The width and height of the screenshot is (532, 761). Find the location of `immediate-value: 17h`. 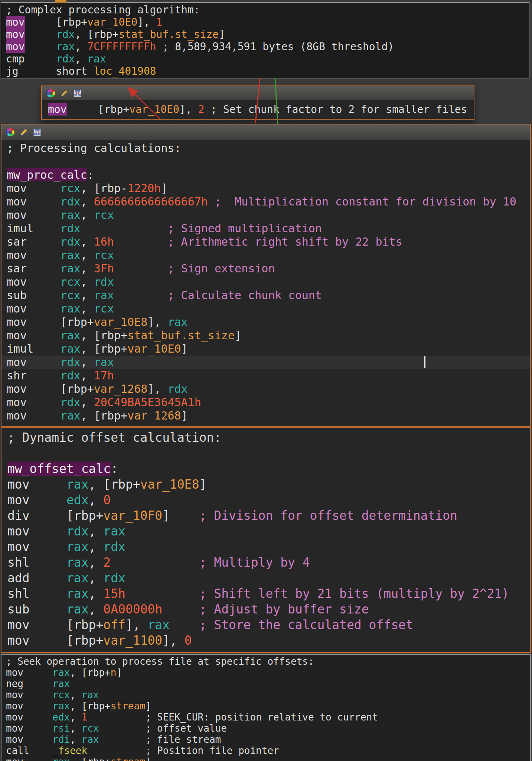

immediate-value: 17h is located at coordinates (104, 375).